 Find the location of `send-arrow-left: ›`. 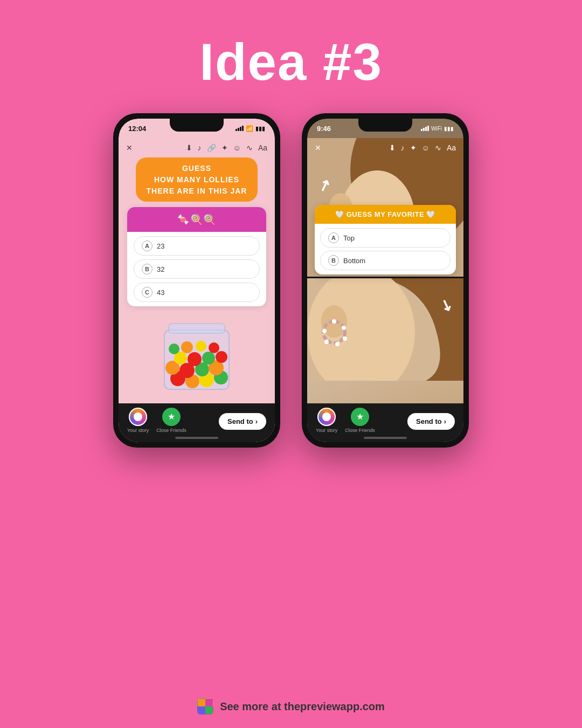

send-arrow-left: › is located at coordinates (257, 422).